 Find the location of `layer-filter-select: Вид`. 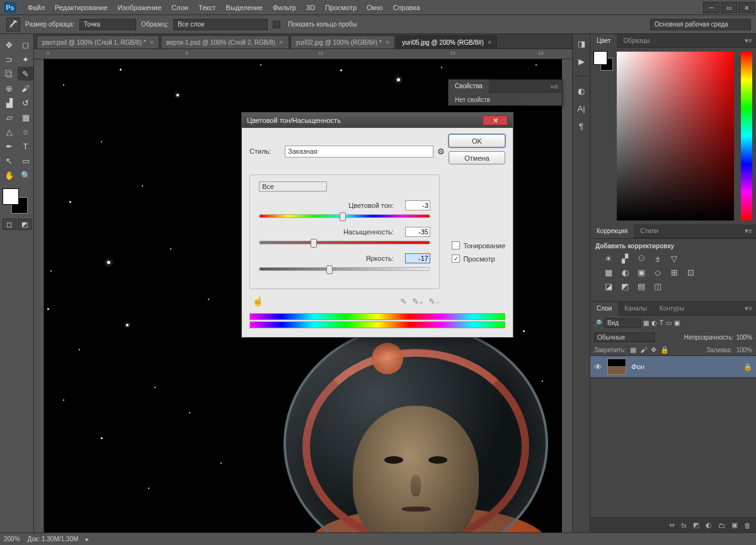

layer-filter-select: Вид is located at coordinates (622, 323).